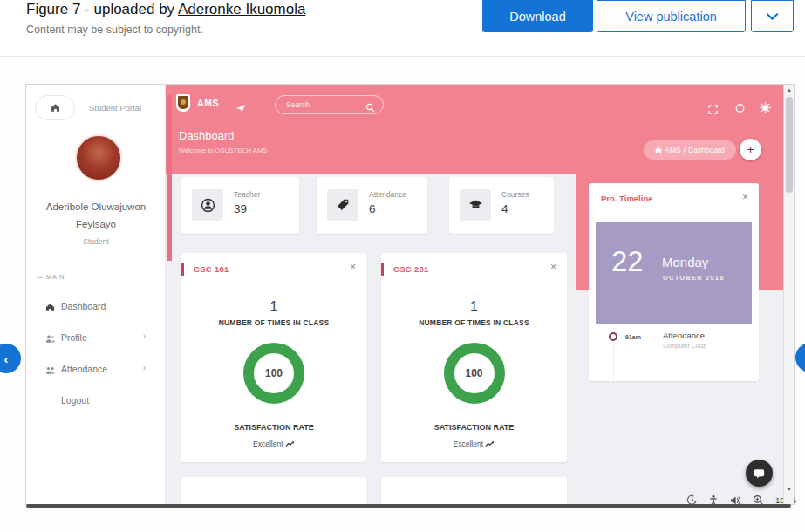  What do you see at coordinates (102, 9) in the screenshot?
I see `figure-title-prefix: Figure 7 - uploaded by` at bounding box center [102, 9].